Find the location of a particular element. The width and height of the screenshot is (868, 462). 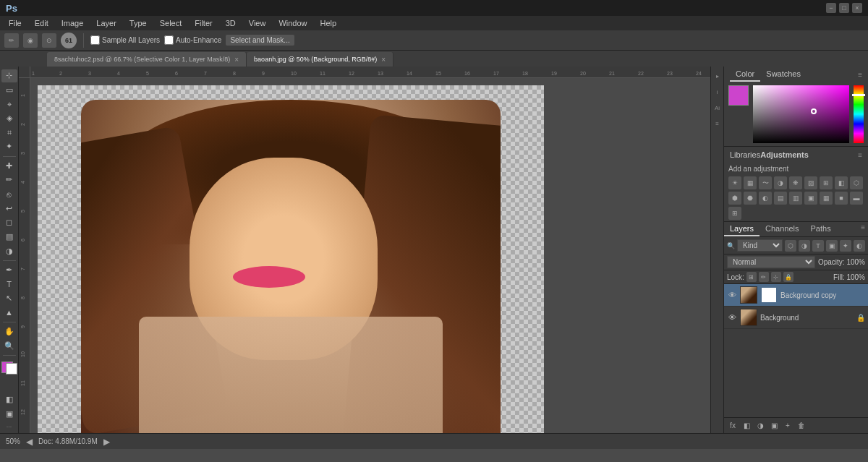

gradient-tool: ▤ is located at coordinates (9, 237).